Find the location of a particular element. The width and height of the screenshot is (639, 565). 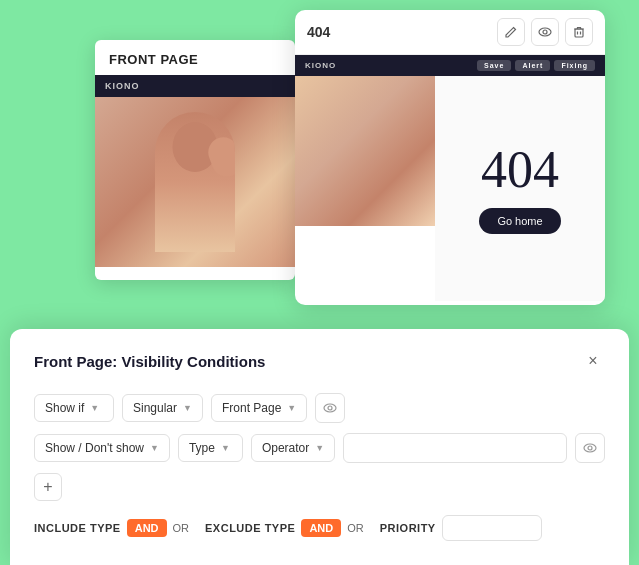

front-page-select: Front Page ▼ is located at coordinates (259, 408).